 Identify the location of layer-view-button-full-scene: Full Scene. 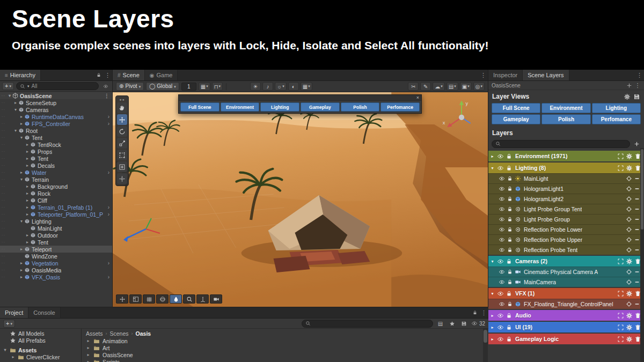
(516, 108).